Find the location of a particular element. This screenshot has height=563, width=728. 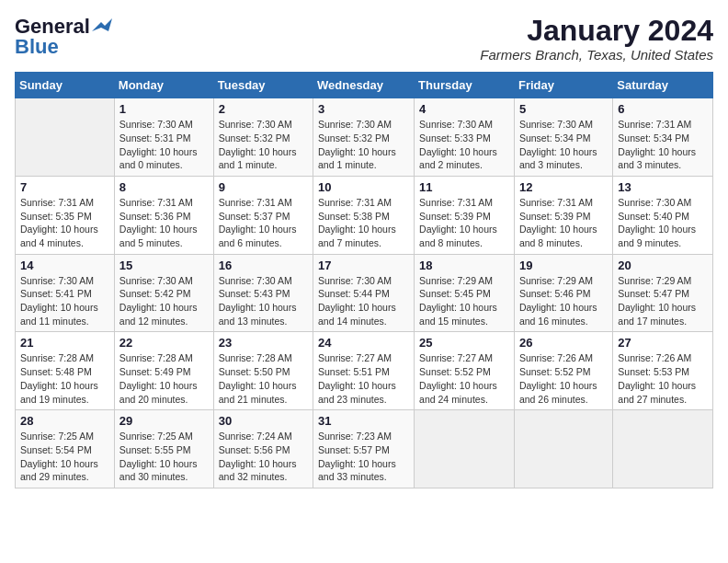

day-number: 16 is located at coordinates (263, 265).